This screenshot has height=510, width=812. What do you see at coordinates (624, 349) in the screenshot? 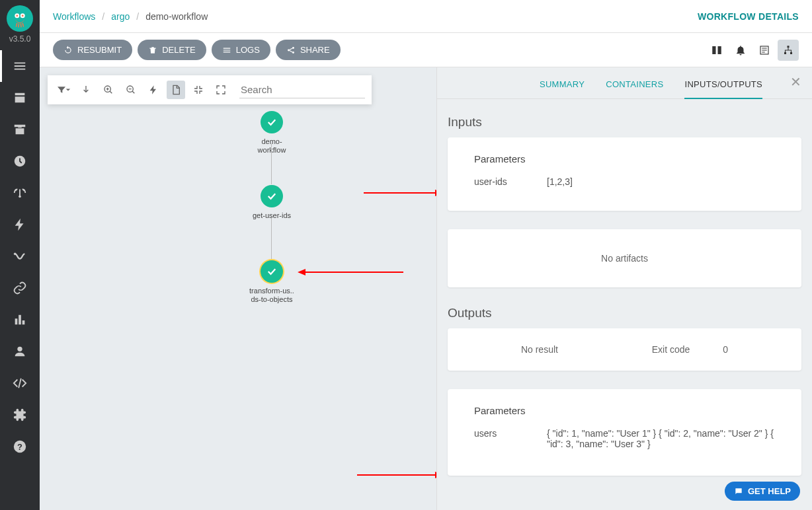
I see `result-card: No result Exit code 0` at bounding box center [624, 349].